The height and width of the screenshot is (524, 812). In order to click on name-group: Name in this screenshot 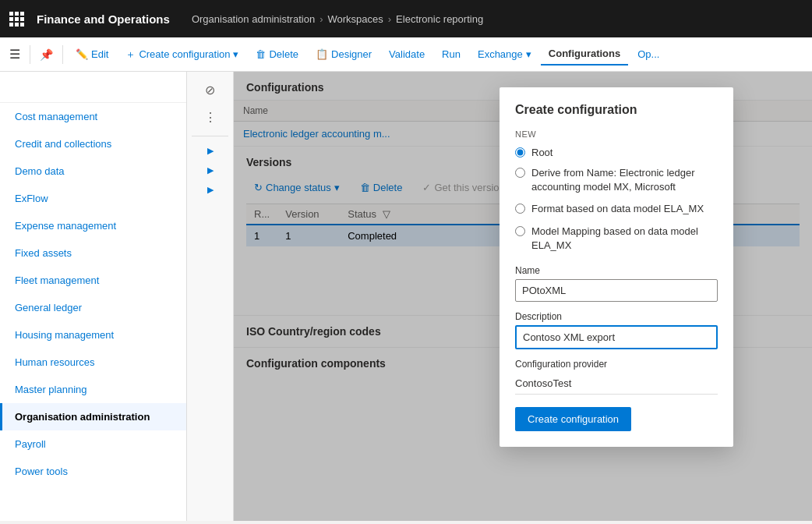, I will do `click(616, 284)`.